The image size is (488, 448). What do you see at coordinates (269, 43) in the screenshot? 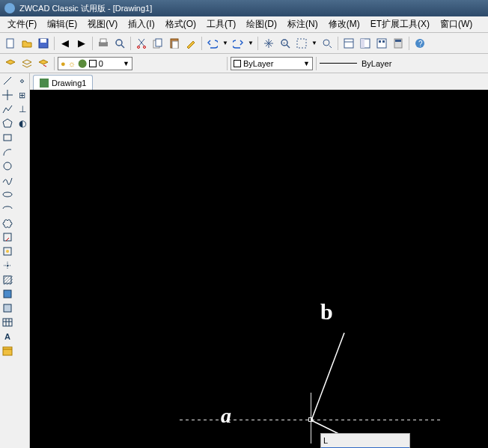
I see `pan-icon` at bounding box center [269, 43].